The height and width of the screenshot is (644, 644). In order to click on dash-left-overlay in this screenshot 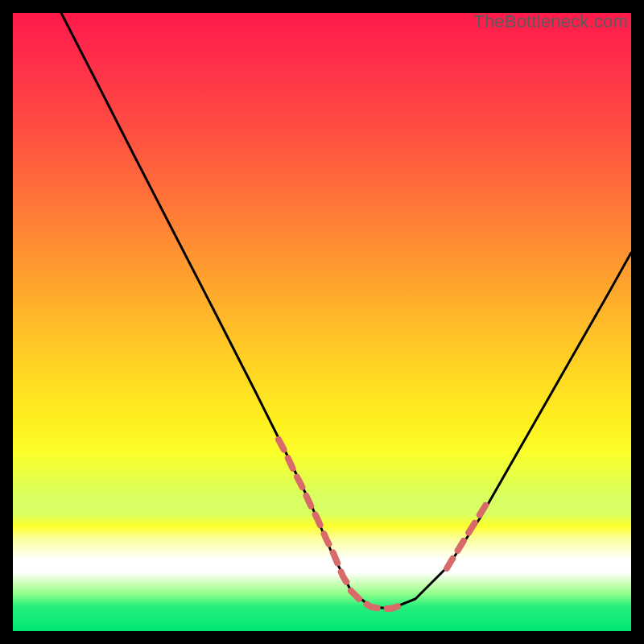, I will do `click(314, 514)`.